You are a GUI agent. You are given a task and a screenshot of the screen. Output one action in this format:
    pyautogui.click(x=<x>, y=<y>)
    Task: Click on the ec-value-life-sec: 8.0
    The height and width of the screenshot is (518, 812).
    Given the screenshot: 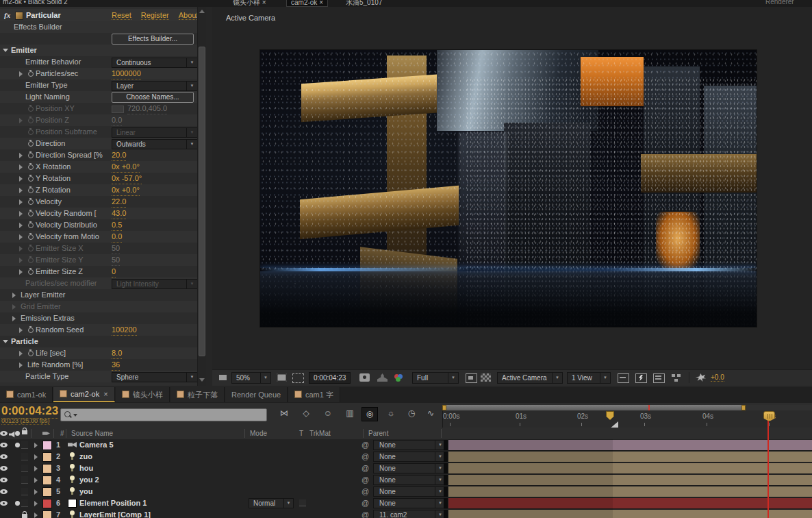 What is the action you would take?
    pyautogui.click(x=116, y=354)
    